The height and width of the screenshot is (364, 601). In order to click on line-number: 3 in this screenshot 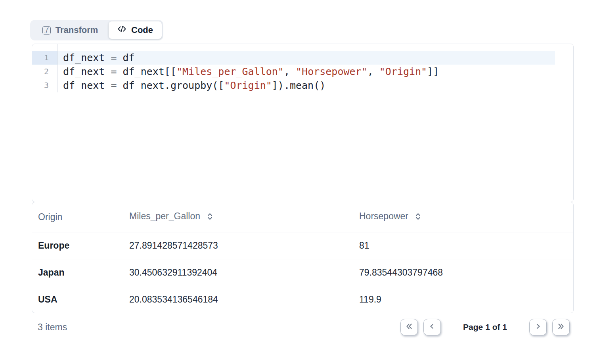, I will do `click(45, 86)`.